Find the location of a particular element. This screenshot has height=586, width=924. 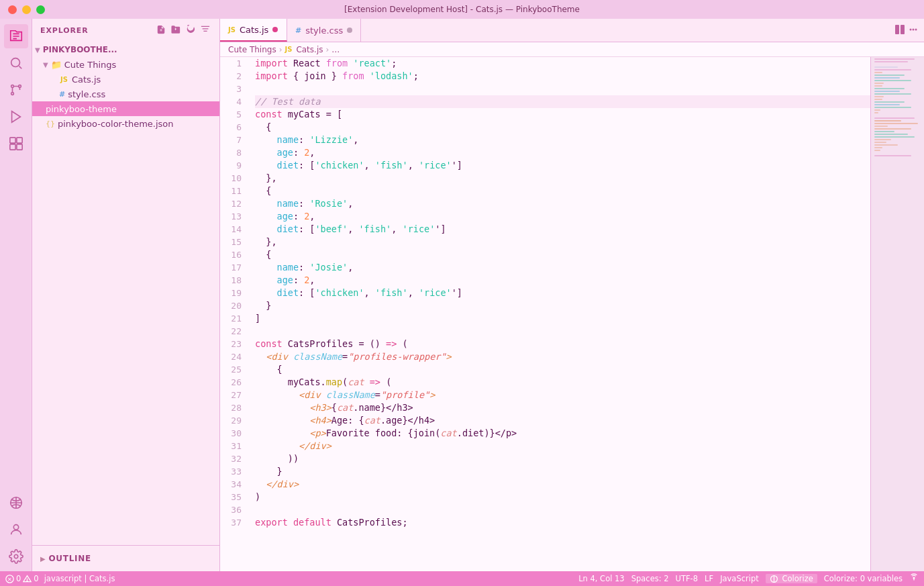

file-pinkyboo-color-theme: {} pinkyboo-color-theme.json is located at coordinates (126, 124).